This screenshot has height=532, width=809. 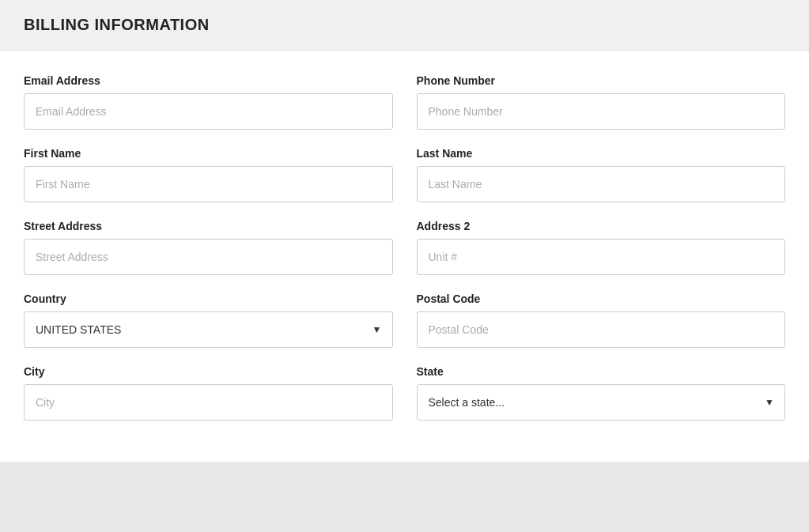 What do you see at coordinates (601, 81) in the screenshot?
I see `phone-label: Phone Number` at bounding box center [601, 81].